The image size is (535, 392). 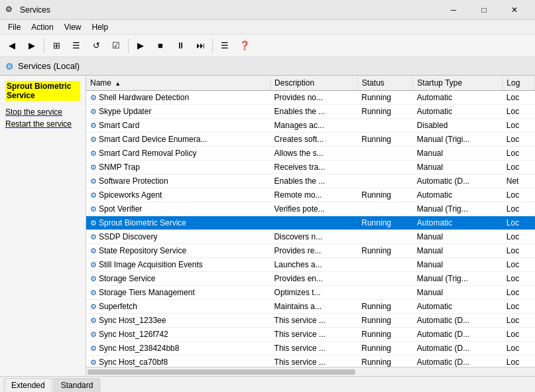 I want to click on export-button: ☑, so click(x=116, y=46).